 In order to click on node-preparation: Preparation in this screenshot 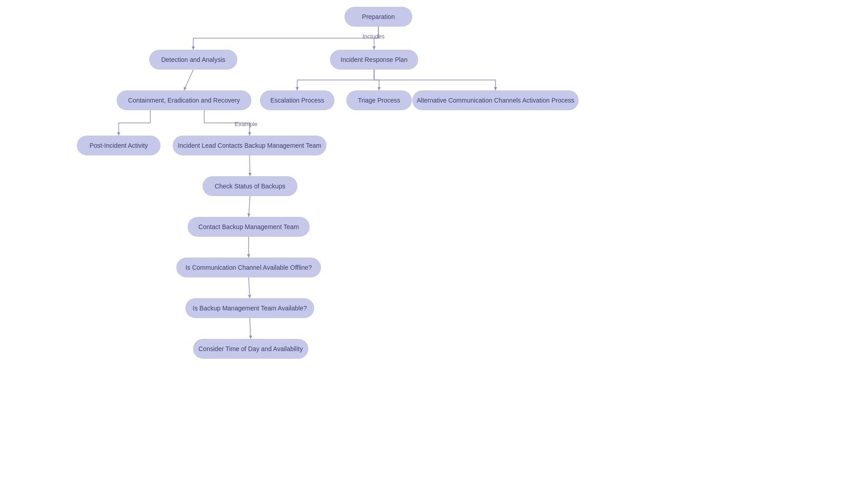, I will do `click(378, 17)`.